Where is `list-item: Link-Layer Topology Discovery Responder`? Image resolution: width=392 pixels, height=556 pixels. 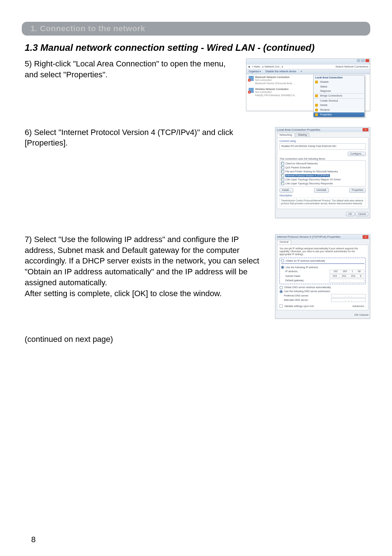 list-item: Link-Layer Topology Discovery Responder is located at coordinates (323, 184).